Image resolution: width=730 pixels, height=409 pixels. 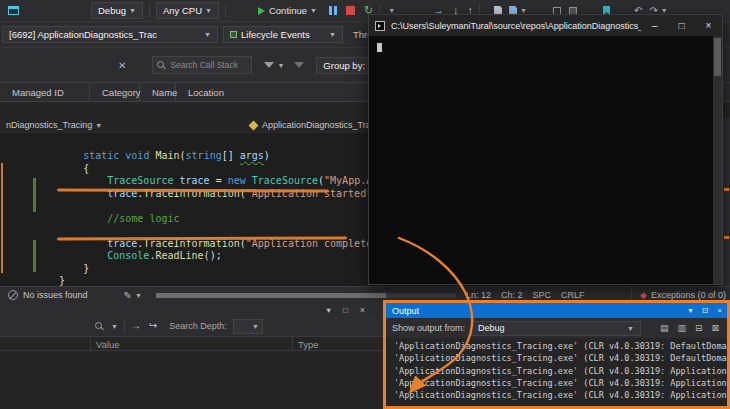 What do you see at coordinates (192, 344) in the screenshot?
I see `watch-column-headers: Value Type` at bounding box center [192, 344].